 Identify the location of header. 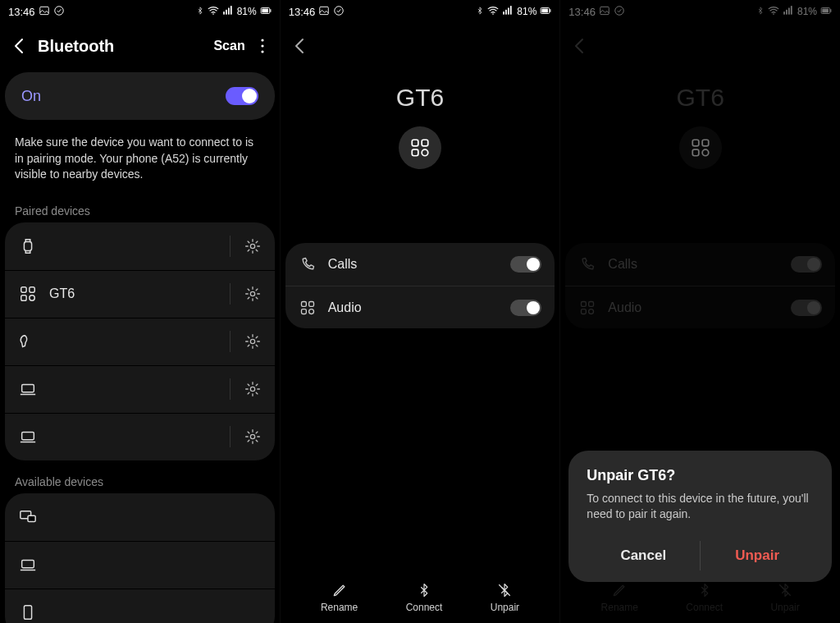
(420, 46).